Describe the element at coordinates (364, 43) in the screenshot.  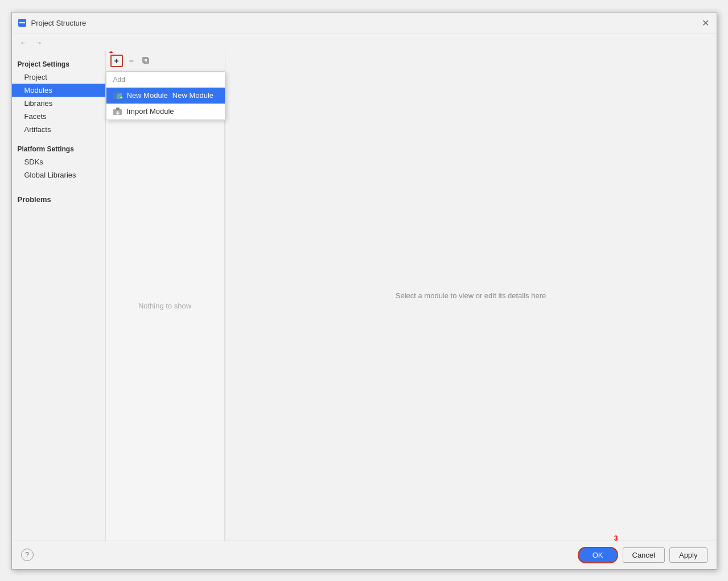
I see `nav-bar: ← →` at that location.